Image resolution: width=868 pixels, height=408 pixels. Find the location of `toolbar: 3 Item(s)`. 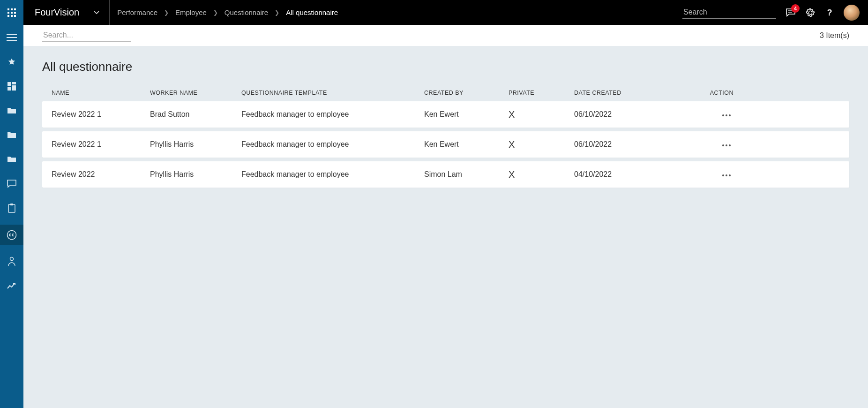

toolbar: 3 Item(s) is located at coordinates (446, 36).